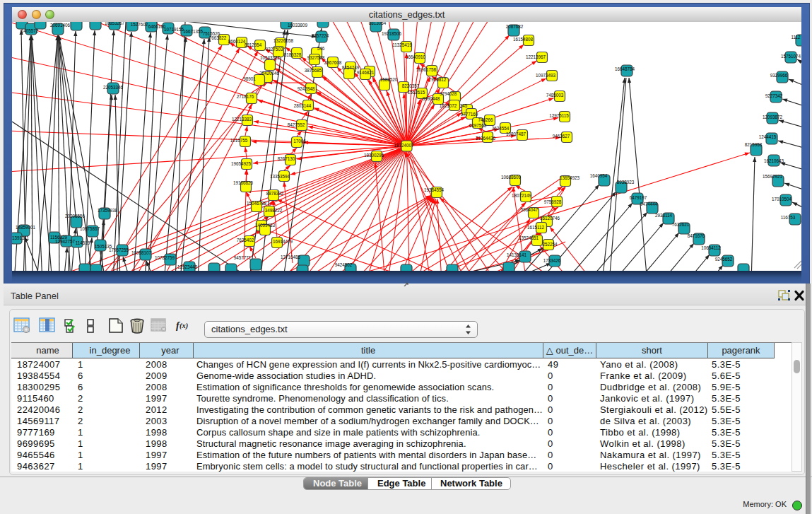  What do you see at coordinates (75, 216) in the screenshot?
I see `svg-text: 20206556` at bounding box center [75, 216].